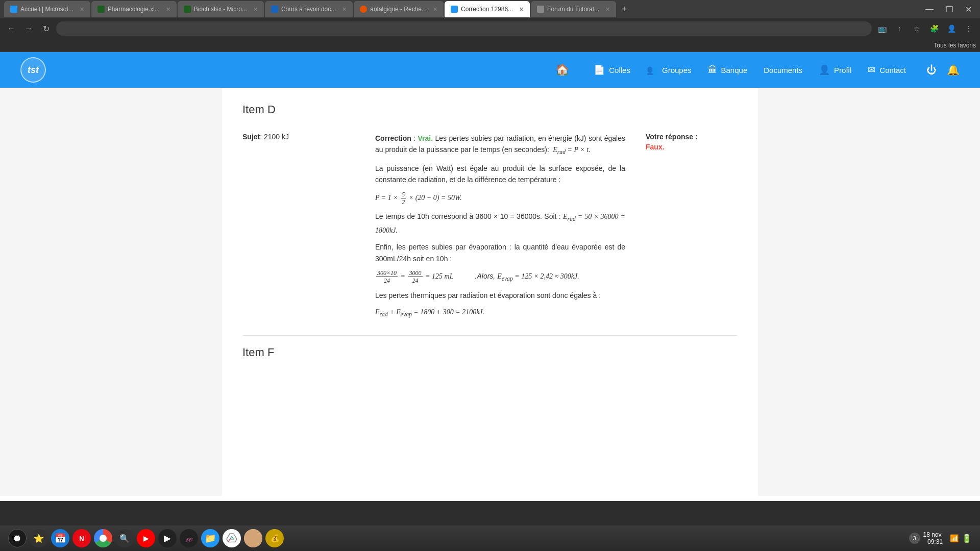  Describe the element at coordinates (490, 336) in the screenshot. I see `divider` at that location.